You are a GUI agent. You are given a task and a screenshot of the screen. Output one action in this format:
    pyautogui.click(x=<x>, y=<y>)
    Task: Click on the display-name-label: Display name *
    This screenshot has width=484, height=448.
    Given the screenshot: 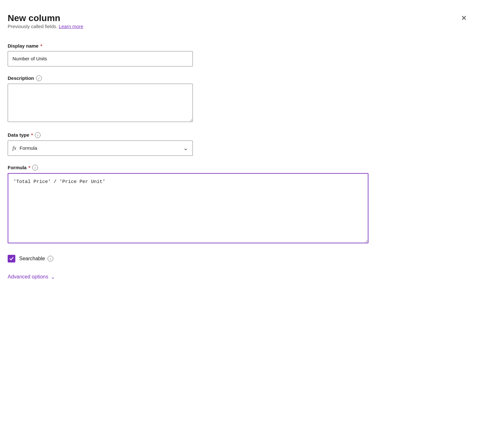 What is the action you would take?
    pyautogui.click(x=238, y=46)
    